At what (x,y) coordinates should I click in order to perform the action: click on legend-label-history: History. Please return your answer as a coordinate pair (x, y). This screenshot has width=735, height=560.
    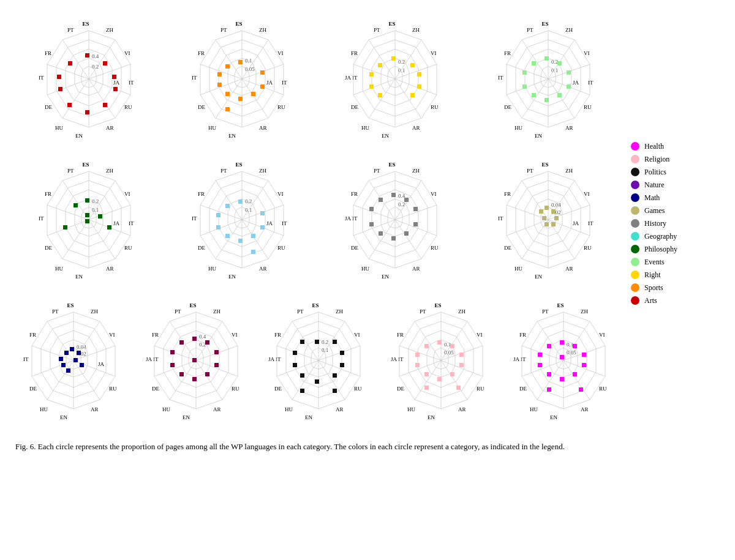
    Looking at the image, I should click on (655, 224).